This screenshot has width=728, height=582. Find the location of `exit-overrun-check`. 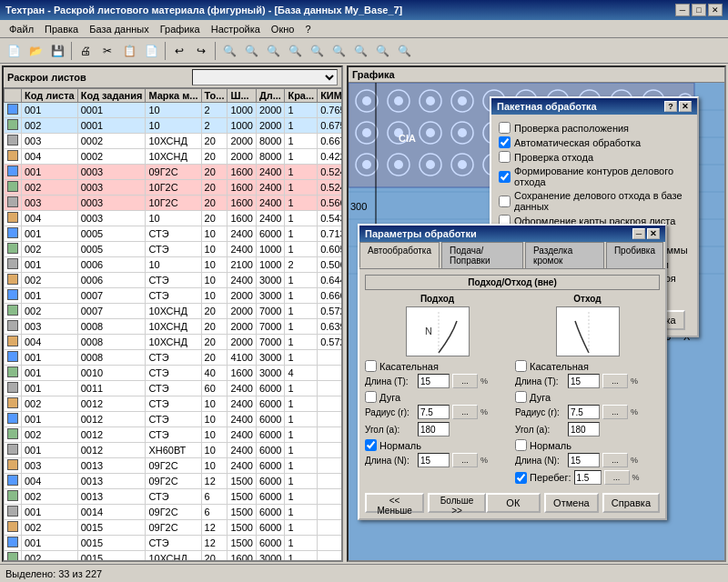

exit-overrun-check is located at coordinates (521, 478).